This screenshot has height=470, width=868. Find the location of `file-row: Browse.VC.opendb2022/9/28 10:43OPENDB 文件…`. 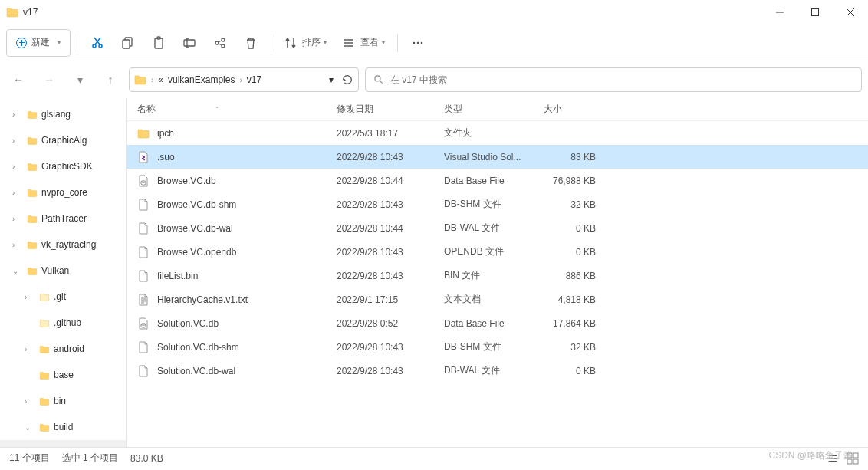

file-row: Browse.VC.opendb2022/9/28 10:43OPENDB 文件… is located at coordinates (497, 251).